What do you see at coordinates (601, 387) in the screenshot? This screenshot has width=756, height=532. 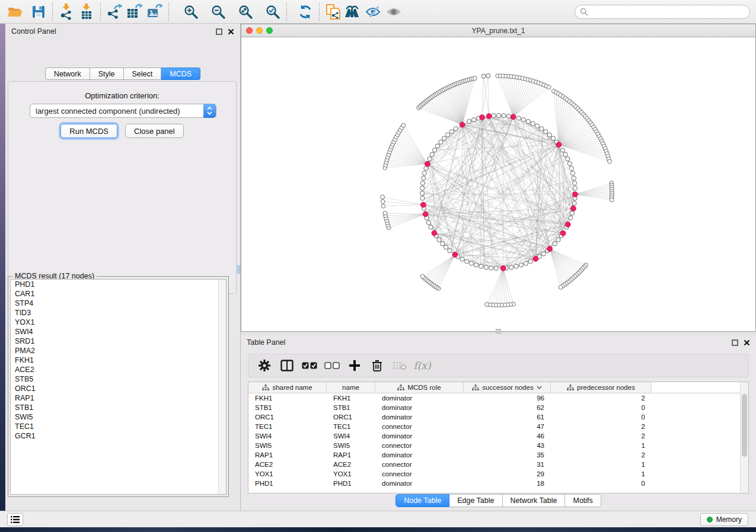 I see `column-header-predecessor-nodes: predecessor nodes` at bounding box center [601, 387].